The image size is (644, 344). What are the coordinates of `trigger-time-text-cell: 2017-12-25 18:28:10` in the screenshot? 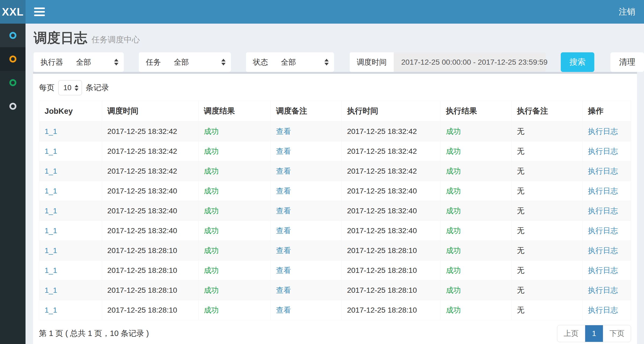 It's located at (150, 290).